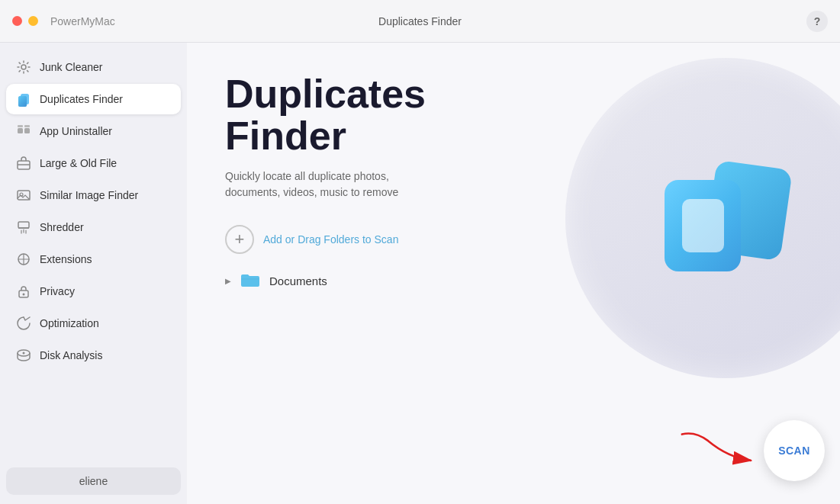 The width and height of the screenshot is (840, 504). Describe the element at coordinates (817, 21) in the screenshot. I see `help-button: ?` at that location.